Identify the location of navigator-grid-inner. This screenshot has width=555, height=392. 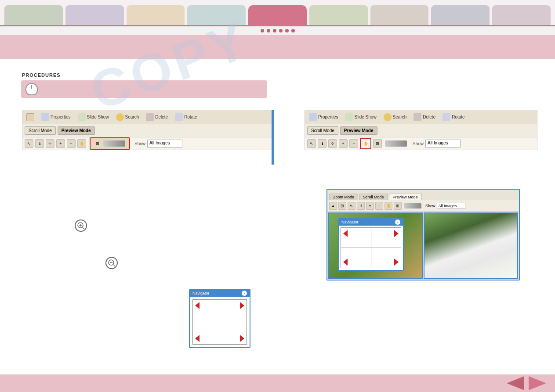
(371, 248).